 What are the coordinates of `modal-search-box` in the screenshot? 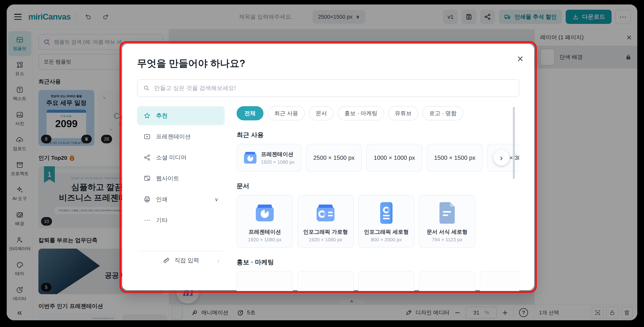 It's located at (328, 88).